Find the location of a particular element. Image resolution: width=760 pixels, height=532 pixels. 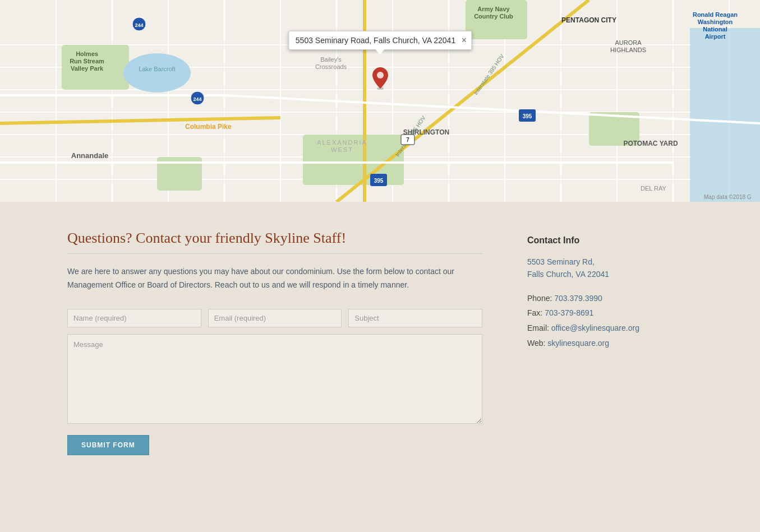

svg-text: WEST is located at coordinates (342, 150).